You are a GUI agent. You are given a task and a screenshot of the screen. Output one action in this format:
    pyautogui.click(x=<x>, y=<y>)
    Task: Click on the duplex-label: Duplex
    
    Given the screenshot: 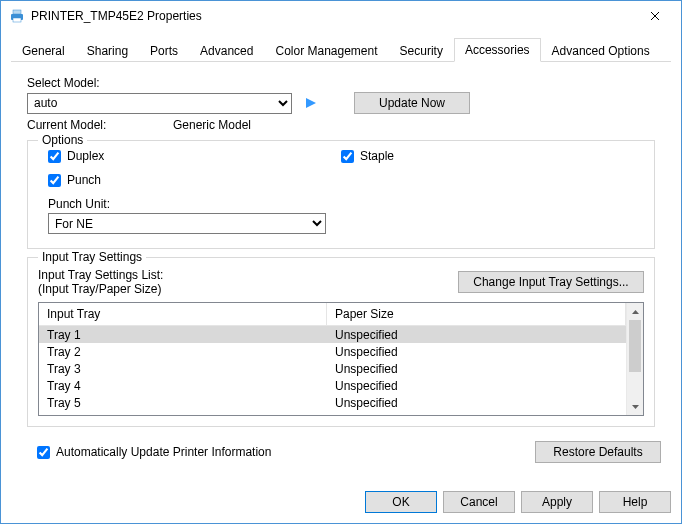 What is the action you would take?
    pyautogui.click(x=86, y=156)
    